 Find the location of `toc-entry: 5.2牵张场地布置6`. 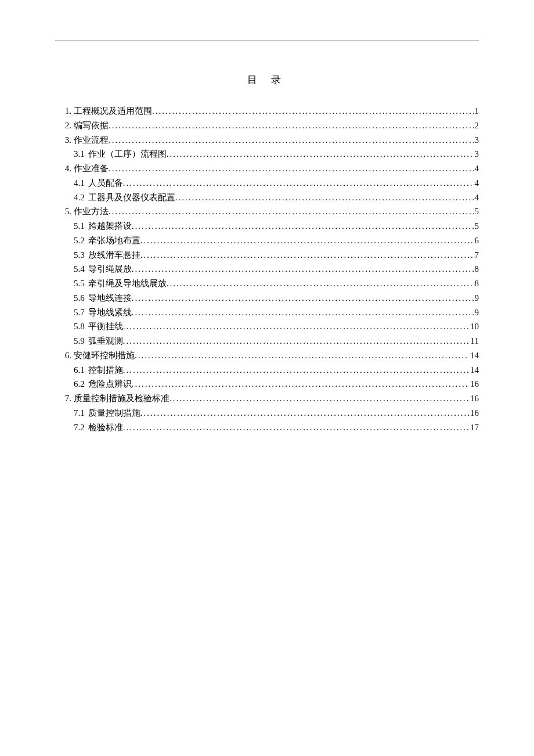

toc-entry: 5.2牵张场地布置6 is located at coordinates (267, 240).